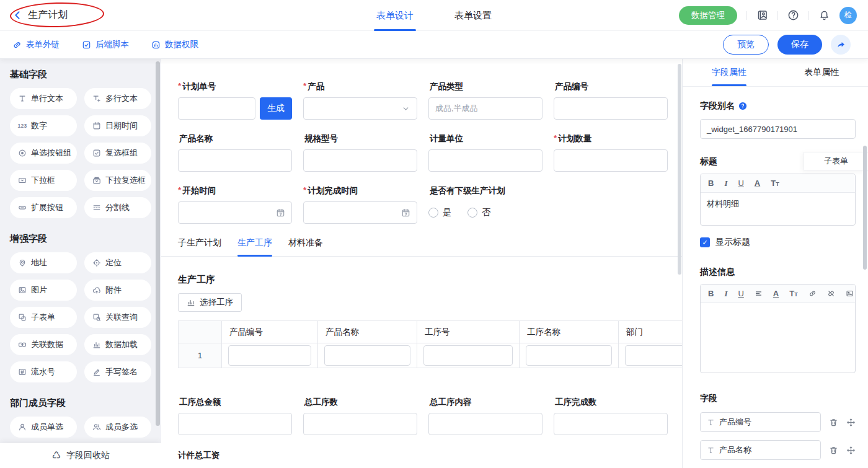  Describe the element at coordinates (849, 294) in the screenshot. I see `imageline-icon` at that location.